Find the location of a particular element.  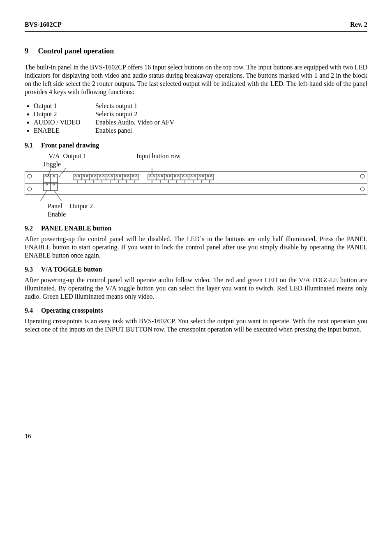

section-9-1-heading: 9.1 Front panel drawing is located at coordinates (196, 145).